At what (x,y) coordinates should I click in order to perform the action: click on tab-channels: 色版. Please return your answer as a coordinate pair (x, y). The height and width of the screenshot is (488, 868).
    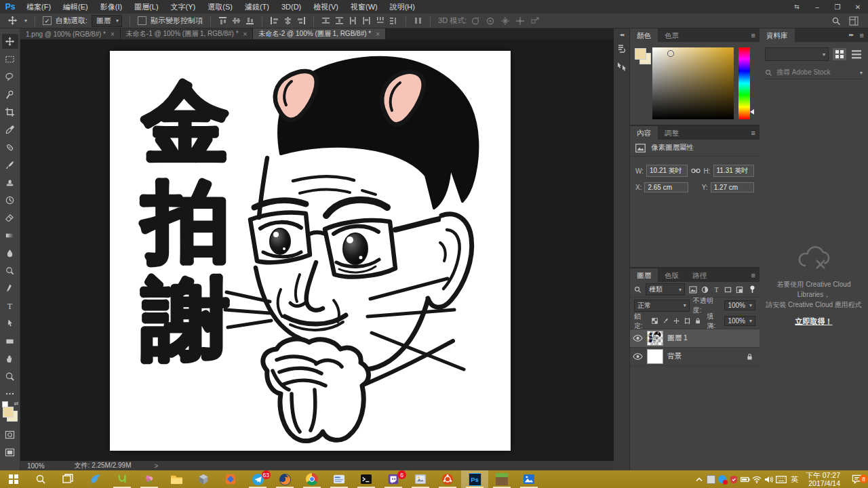
    Looking at the image, I should click on (671, 275).